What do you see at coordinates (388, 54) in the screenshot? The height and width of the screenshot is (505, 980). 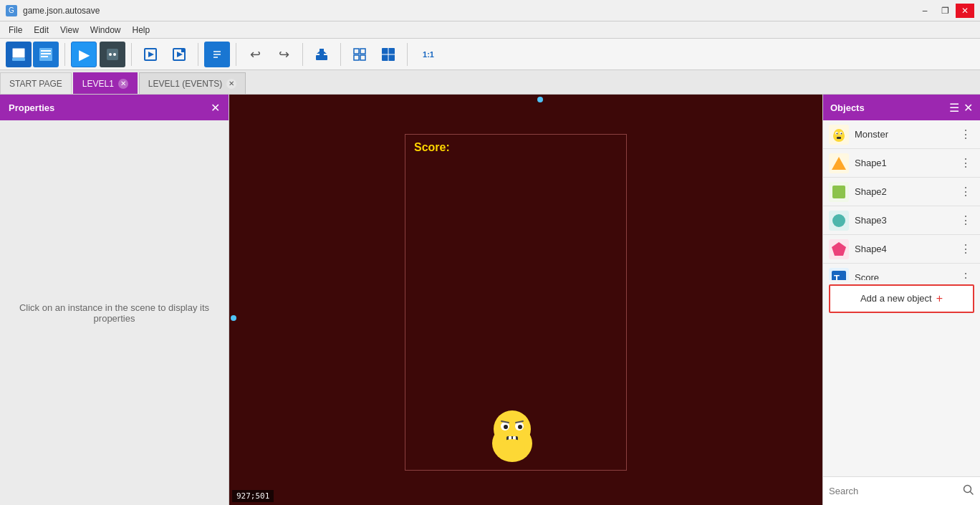 I see `grid2-button` at bounding box center [388, 54].